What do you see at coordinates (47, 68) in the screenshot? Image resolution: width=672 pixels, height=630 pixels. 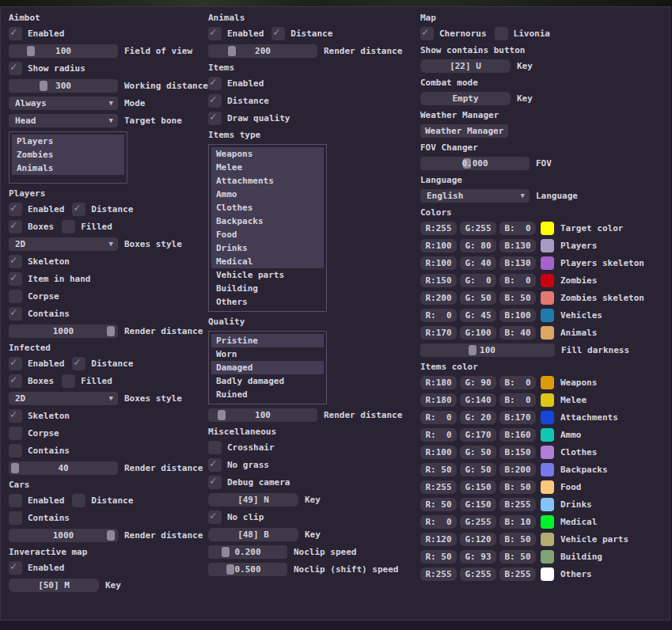 I see `checkbox-item-show-radius: ✓Show radius` at bounding box center [47, 68].